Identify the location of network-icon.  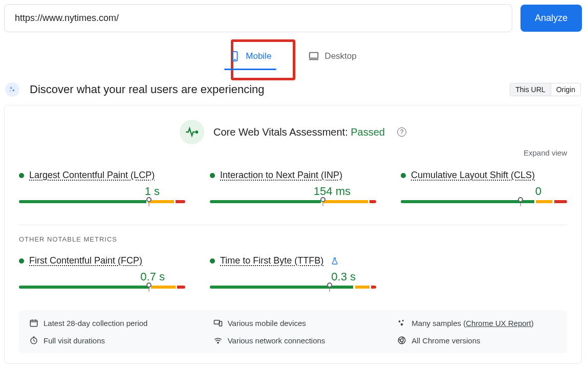
(218, 340).